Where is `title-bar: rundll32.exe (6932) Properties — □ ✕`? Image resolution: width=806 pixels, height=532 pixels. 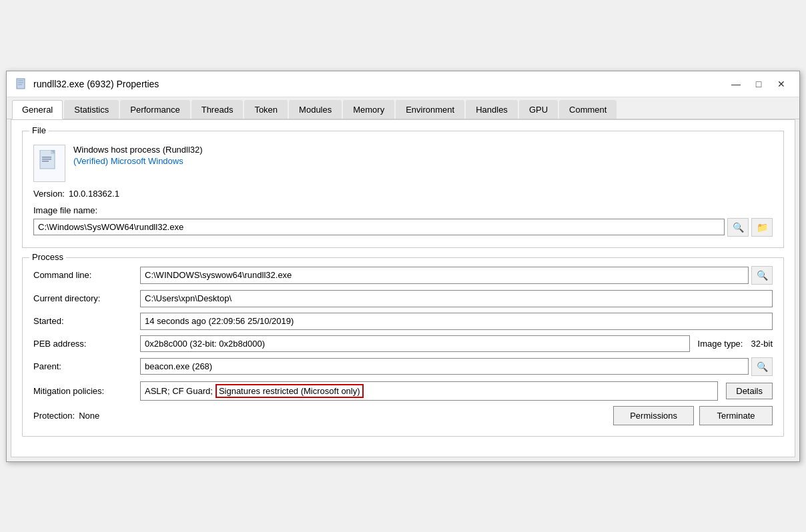
title-bar: rundll32.exe (6932) Properties — □ ✕ is located at coordinates (403, 84).